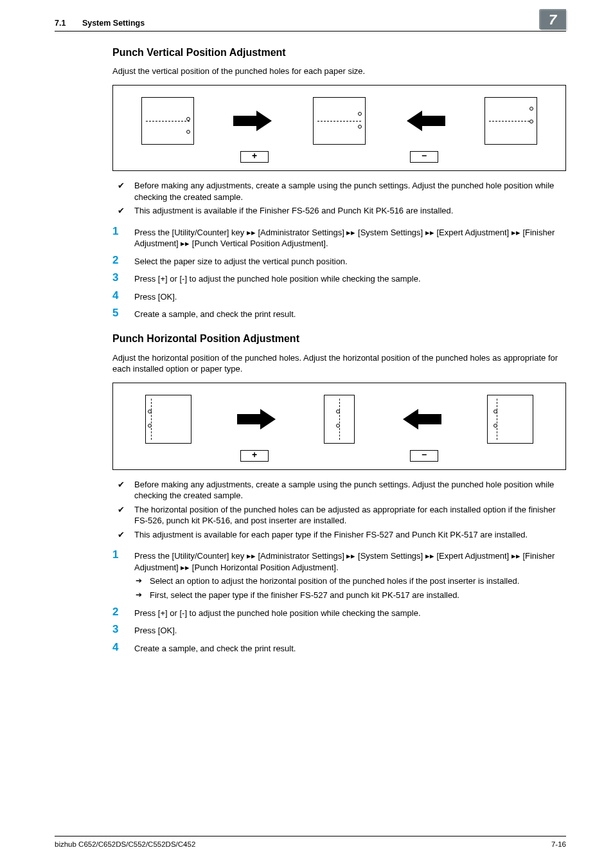  Describe the element at coordinates (339, 426) in the screenshot. I see `diagram-horizontal: + −` at that location.